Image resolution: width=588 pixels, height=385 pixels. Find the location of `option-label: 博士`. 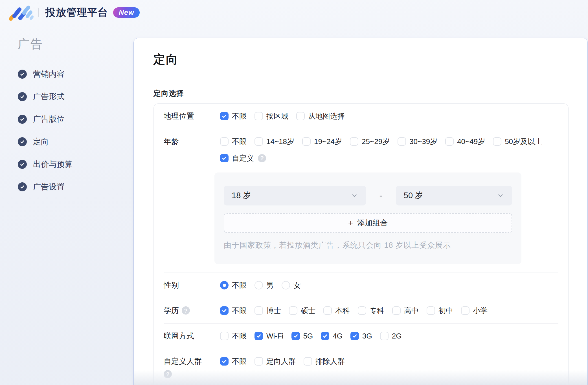

option-label: 博士 is located at coordinates (274, 311).